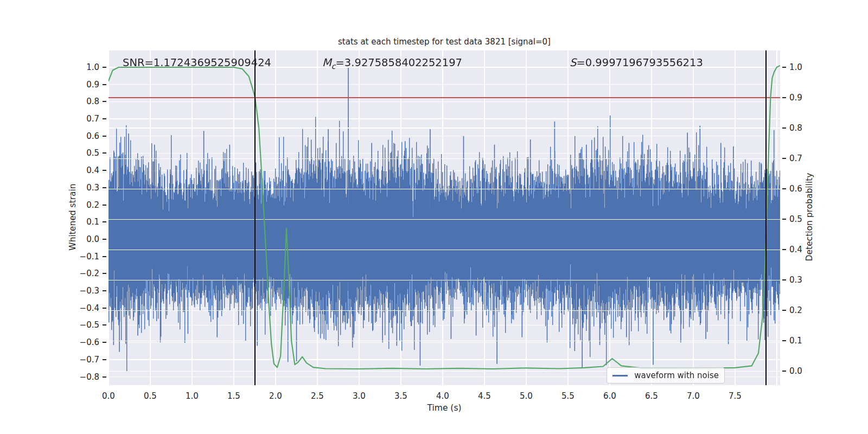  I want to click on y-left-tick-label: −0.3, so click(87, 291).